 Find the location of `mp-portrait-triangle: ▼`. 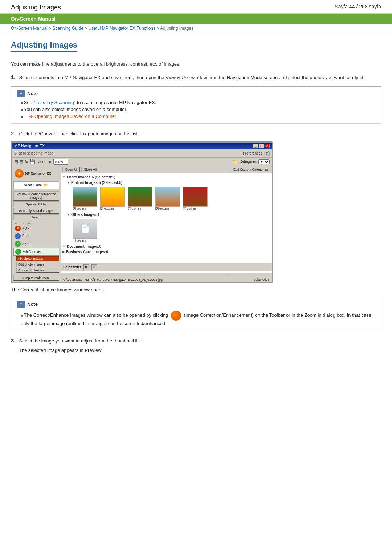

mp-portrait-triangle: ▼ is located at coordinates (68, 183).